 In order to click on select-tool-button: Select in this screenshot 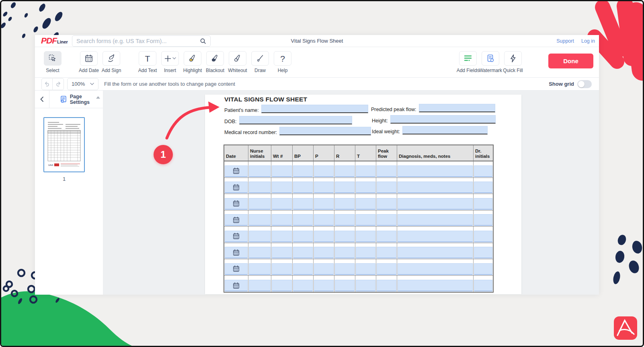, I will do `click(53, 62)`.